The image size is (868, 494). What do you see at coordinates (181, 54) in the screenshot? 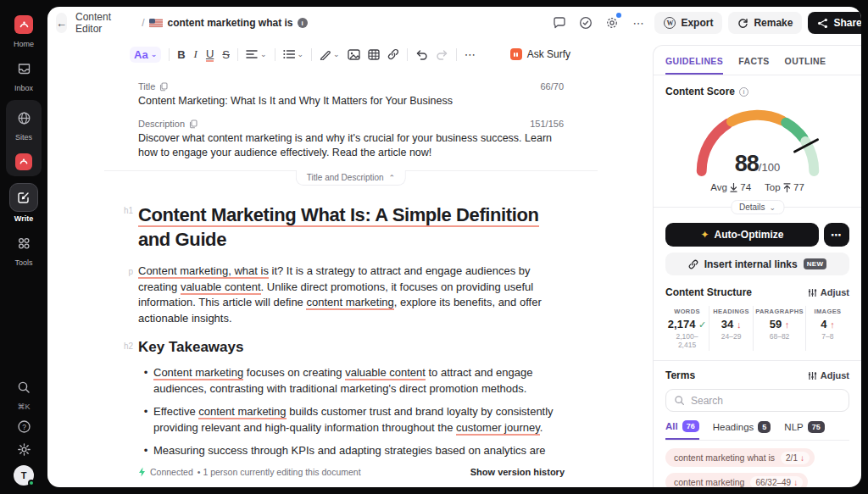
I see `bold-button: B` at bounding box center [181, 54].